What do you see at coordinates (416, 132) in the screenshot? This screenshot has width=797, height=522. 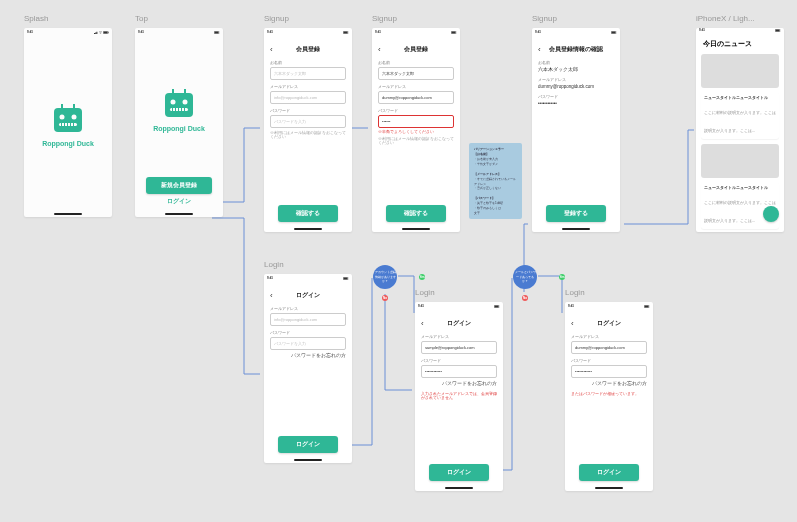 I see `password-error: ※半角でよろしくしてください` at bounding box center [416, 132].